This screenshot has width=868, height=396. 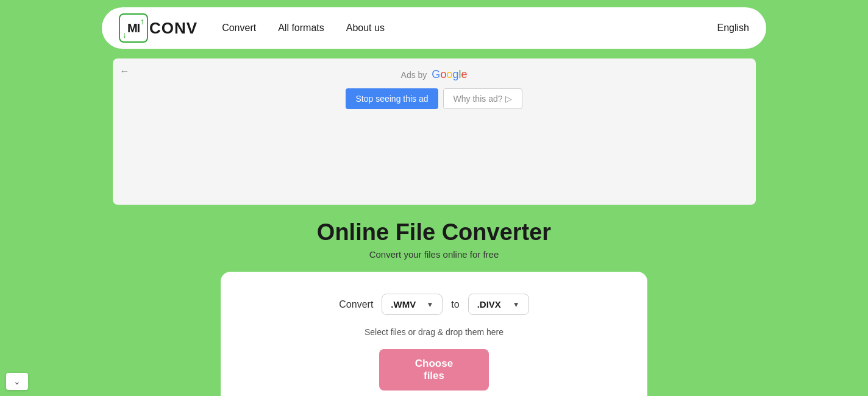 I want to click on nav-about: About us, so click(x=366, y=28).